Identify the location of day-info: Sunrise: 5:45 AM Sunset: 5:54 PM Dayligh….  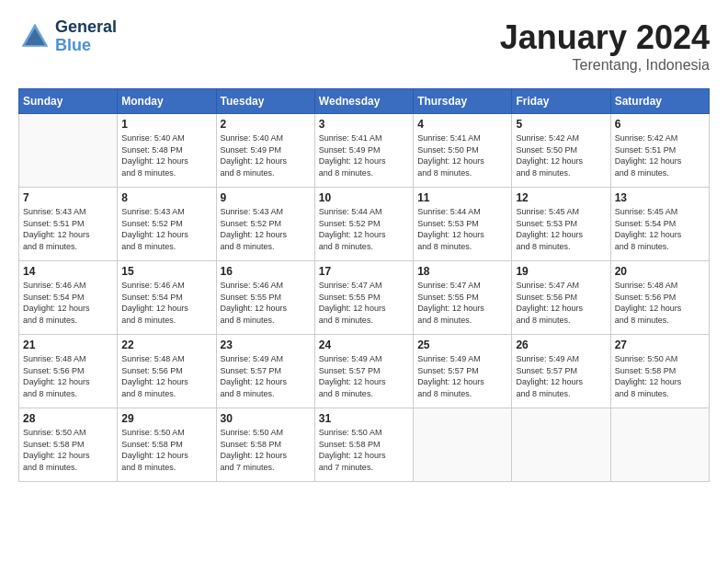
(660, 229).